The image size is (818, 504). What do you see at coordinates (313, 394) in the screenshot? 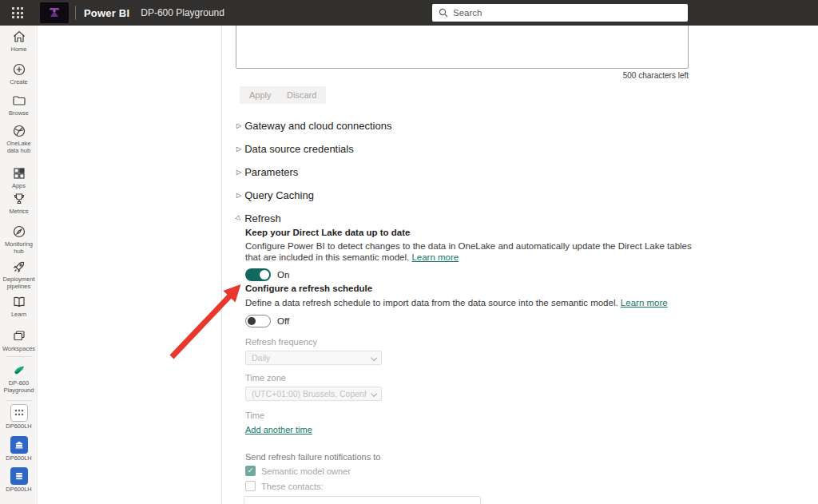
I see `timezone-dropdown: (UTC+01:00) Brussels, Copenhagen, M` at bounding box center [313, 394].